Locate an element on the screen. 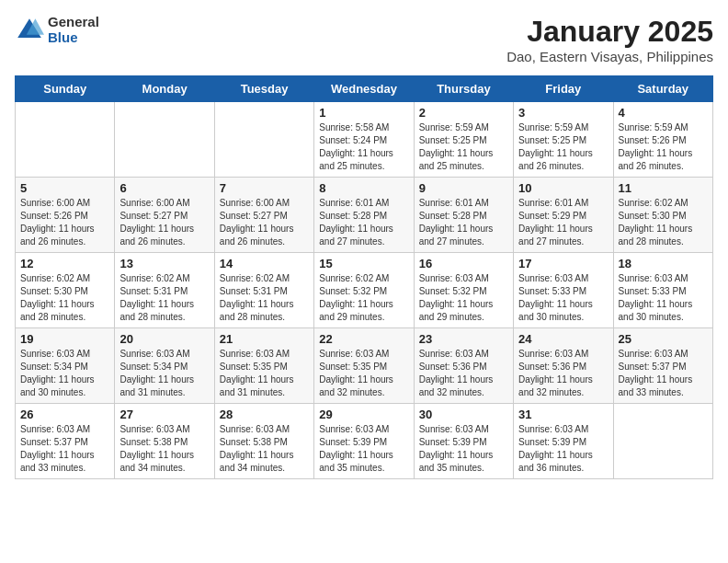  day-number: 31 is located at coordinates (563, 414).